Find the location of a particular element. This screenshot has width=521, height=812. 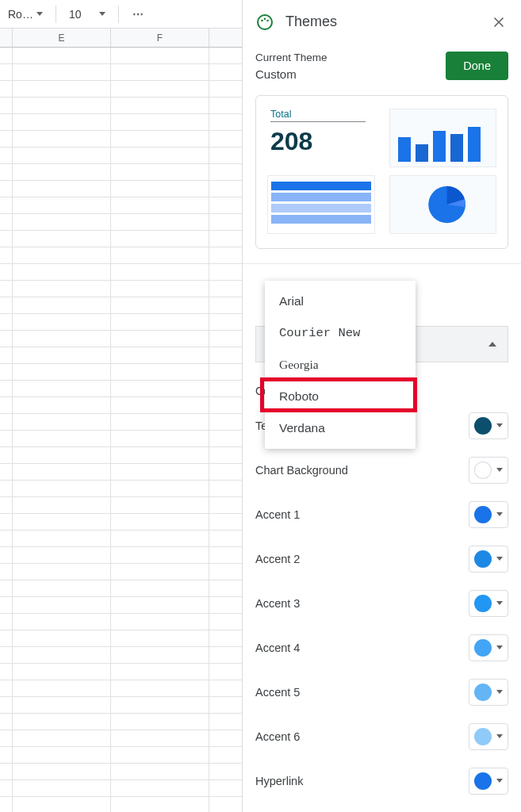

close-button is located at coordinates (499, 22).